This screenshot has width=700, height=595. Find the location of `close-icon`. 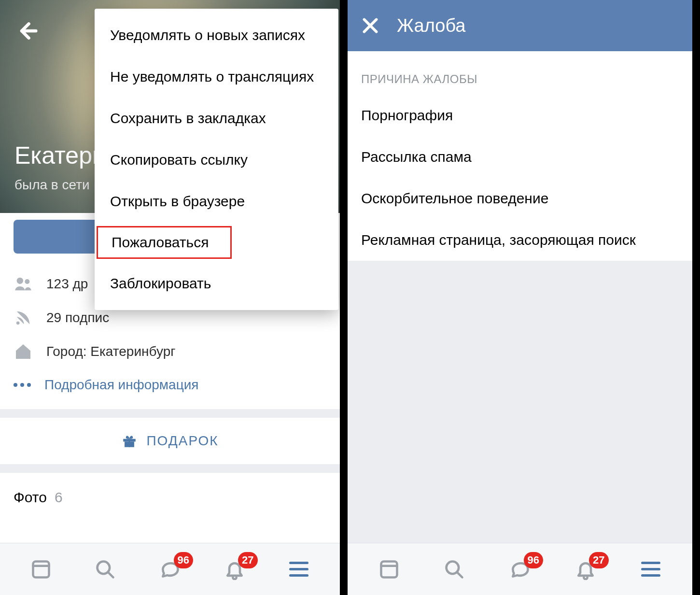

close-icon is located at coordinates (370, 26).